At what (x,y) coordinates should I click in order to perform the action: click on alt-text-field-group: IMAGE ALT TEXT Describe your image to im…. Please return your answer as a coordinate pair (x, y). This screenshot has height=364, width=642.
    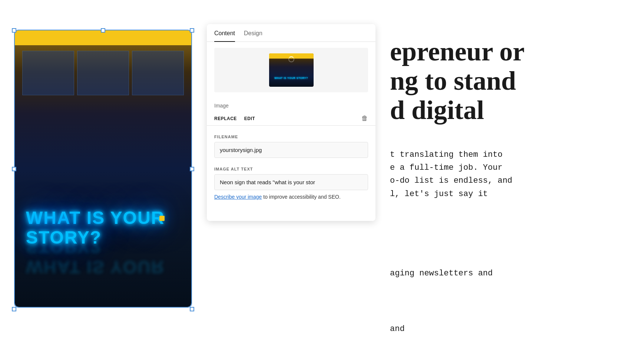
    Looking at the image, I should click on (291, 184).